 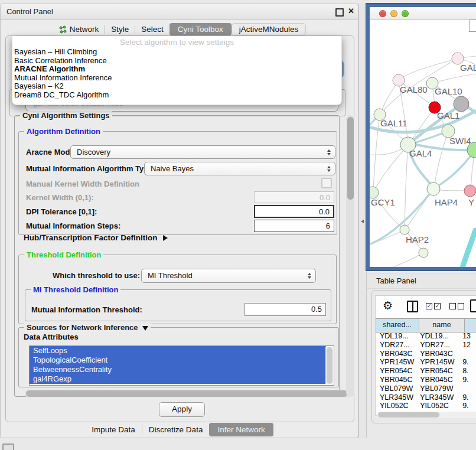 What do you see at coordinates (294, 211) in the screenshot?
I see `dpi-tolerance-input: 0.0` at bounding box center [294, 211].